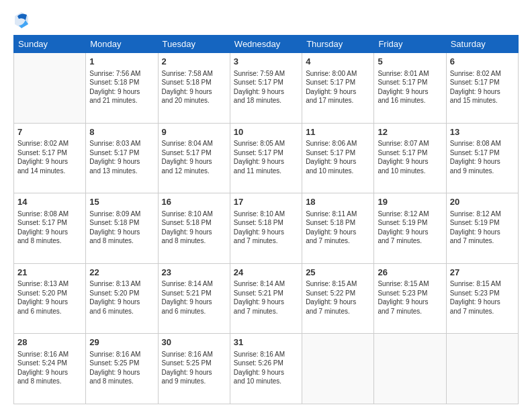 This screenshot has width=532, height=411. Describe the element at coordinates (410, 202) in the screenshot. I see `day-number: 19` at that location.